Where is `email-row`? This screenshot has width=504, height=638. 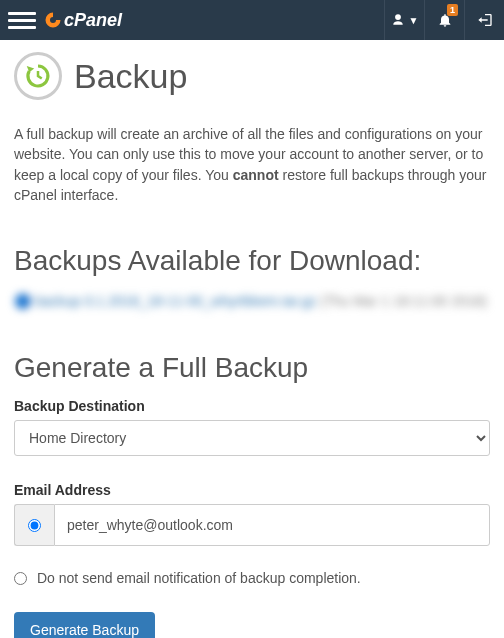 email-row is located at coordinates (252, 525).